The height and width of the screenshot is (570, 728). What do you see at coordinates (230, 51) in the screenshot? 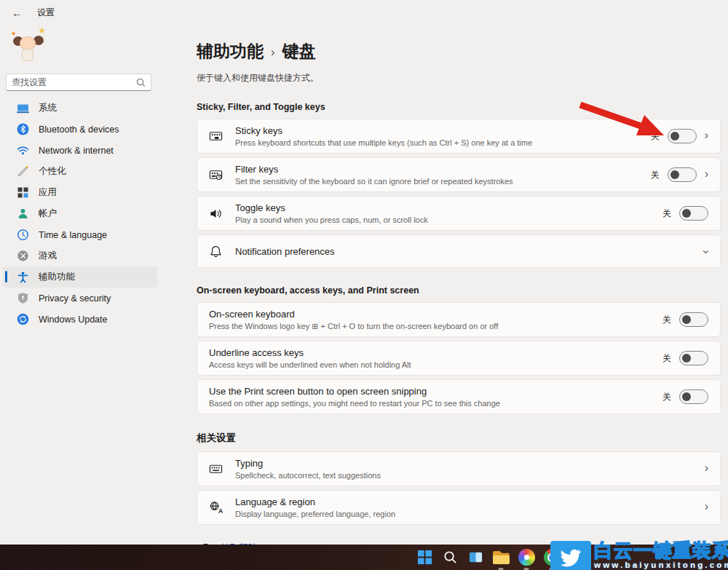
I see `breadcrumb-parent: 辅助功能` at bounding box center [230, 51].